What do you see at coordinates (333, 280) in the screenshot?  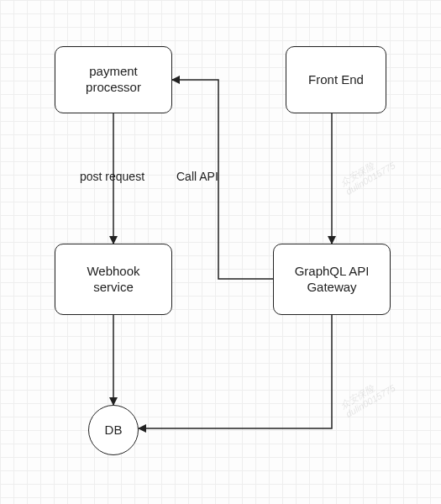 I see `node-label: GraphQL APIGateway` at bounding box center [333, 280].